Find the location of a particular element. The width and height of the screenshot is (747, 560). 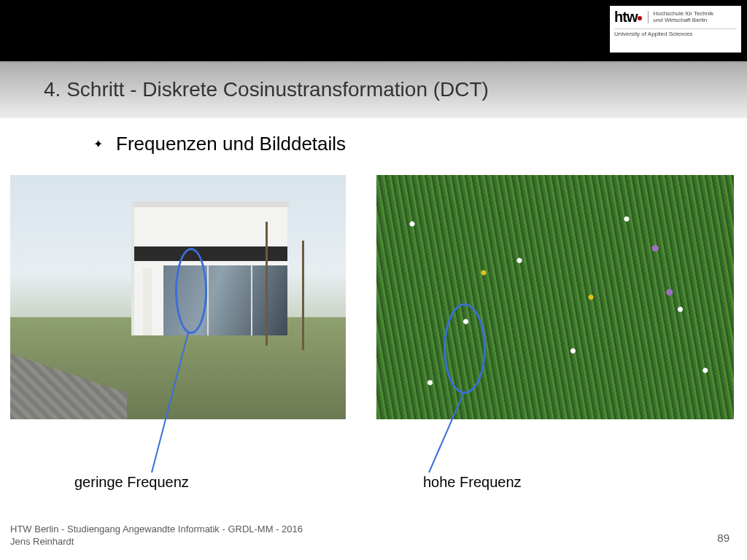

footer: HTW Berlin - Studiengang Angewandte Info… is located at coordinates (156, 535).